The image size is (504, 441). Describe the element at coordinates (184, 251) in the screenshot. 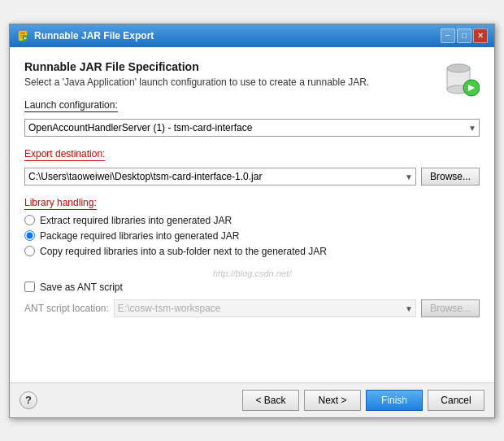

I see `radio-copy-label: Copy required libraries into a sub-folde…` at that location.